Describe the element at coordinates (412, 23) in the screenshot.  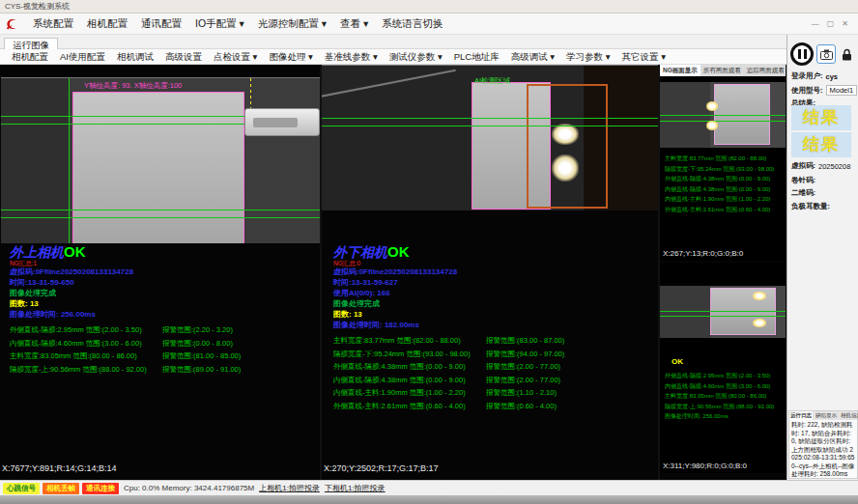
I see `menu-item: 系统语言切换` at that location.